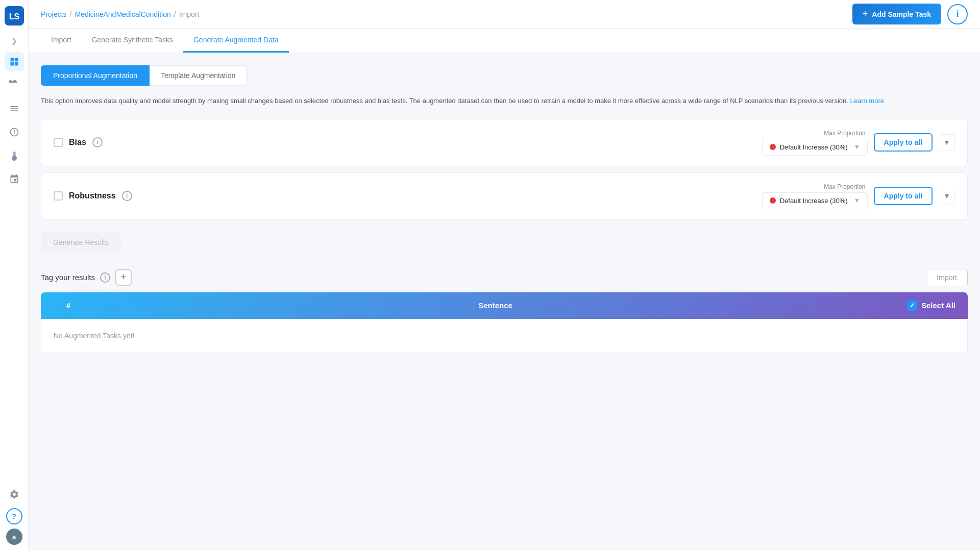 The image size is (980, 551). Describe the element at coordinates (127, 196) in the screenshot. I see `robustness-info-icon: i` at that location.